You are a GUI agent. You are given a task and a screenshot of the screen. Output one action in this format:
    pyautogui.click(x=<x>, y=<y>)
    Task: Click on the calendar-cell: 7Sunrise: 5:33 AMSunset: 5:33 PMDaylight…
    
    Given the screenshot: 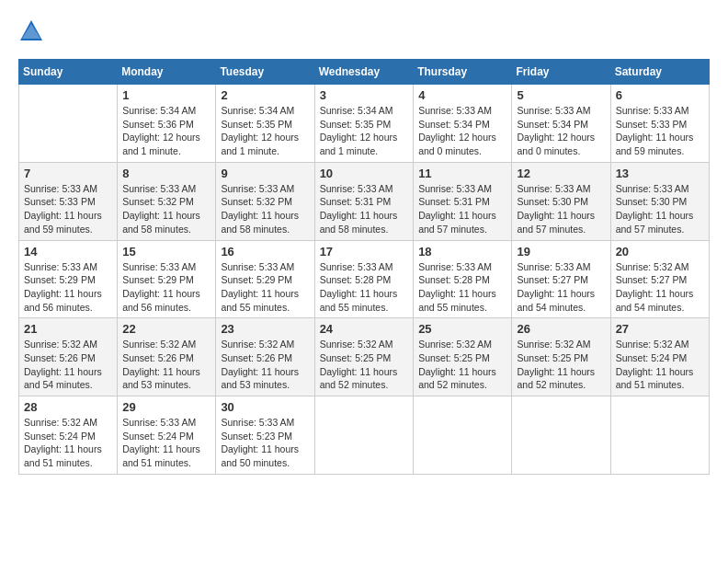 What is the action you would take?
    pyautogui.click(x=68, y=201)
    